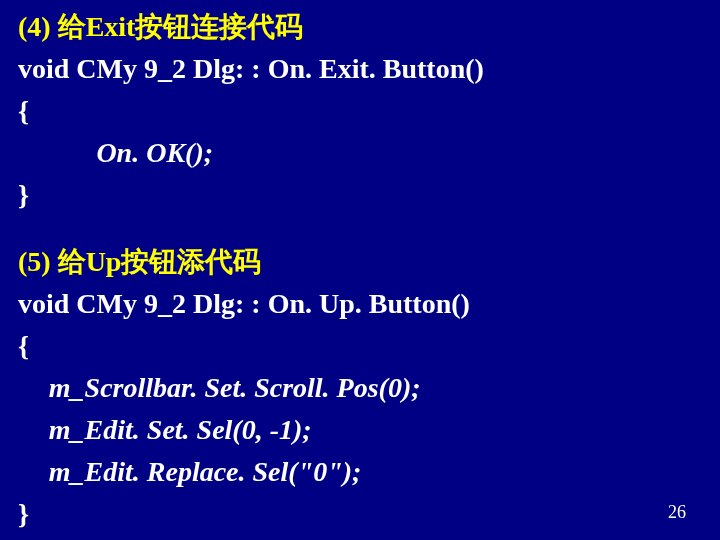  What do you see at coordinates (360, 153) in the screenshot?
I see `section-4-call-onok: On. OK();` at bounding box center [360, 153].